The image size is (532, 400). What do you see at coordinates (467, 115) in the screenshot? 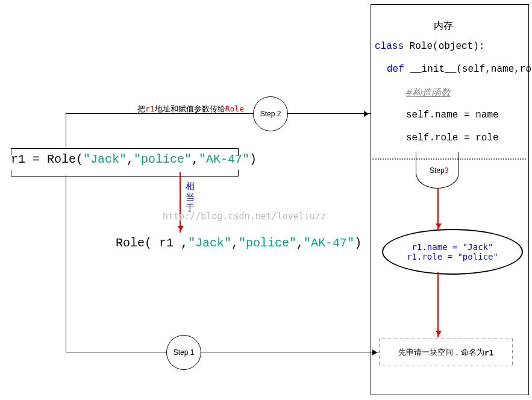
I see `assign1: name = name` at bounding box center [467, 115].